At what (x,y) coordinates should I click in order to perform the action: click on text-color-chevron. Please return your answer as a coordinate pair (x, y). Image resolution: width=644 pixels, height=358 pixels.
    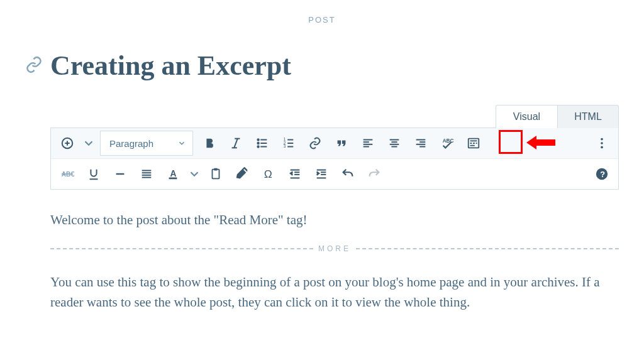
    Looking at the image, I should click on (194, 174).